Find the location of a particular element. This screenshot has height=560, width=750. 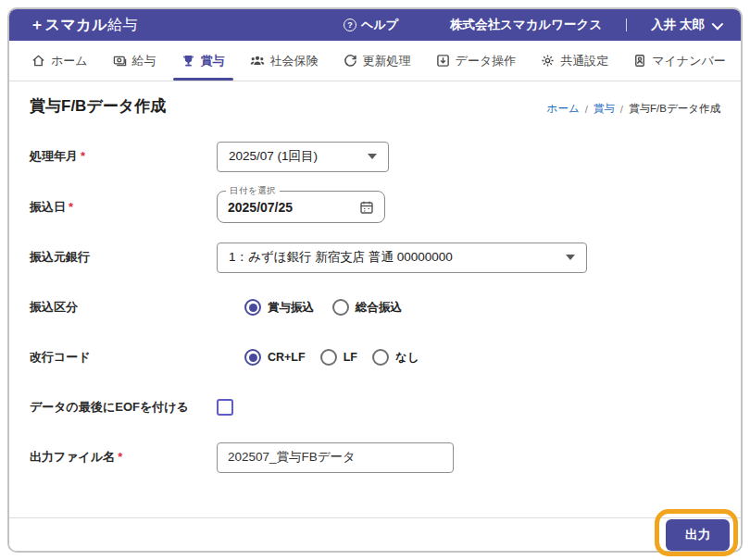

eof-checkbox is located at coordinates (225, 407).